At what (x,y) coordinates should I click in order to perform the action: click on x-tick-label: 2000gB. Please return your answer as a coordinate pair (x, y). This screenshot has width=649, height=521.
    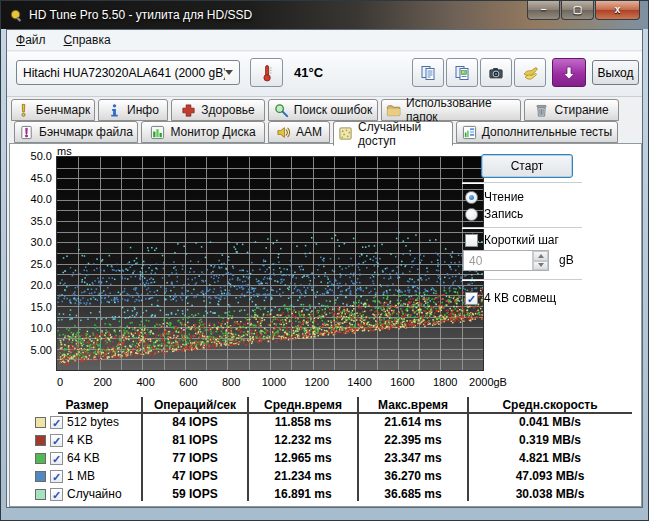
    Looking at the image, I should click on (488, 382).